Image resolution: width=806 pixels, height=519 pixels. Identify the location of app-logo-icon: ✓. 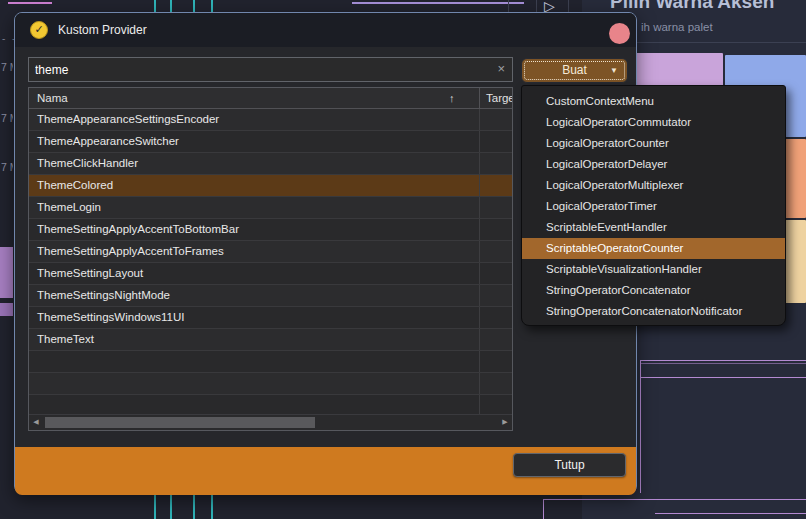
(39, 30).